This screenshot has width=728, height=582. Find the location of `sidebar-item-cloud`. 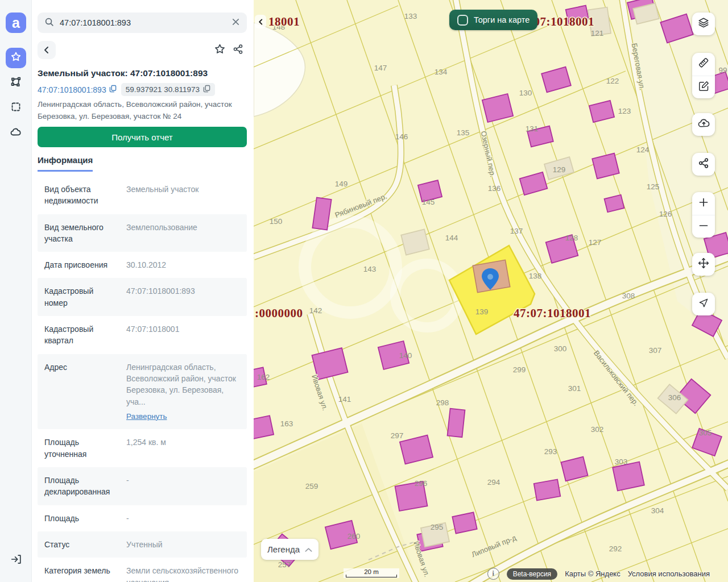

sidebar-item-cloud is located at coordinates (16, 134).